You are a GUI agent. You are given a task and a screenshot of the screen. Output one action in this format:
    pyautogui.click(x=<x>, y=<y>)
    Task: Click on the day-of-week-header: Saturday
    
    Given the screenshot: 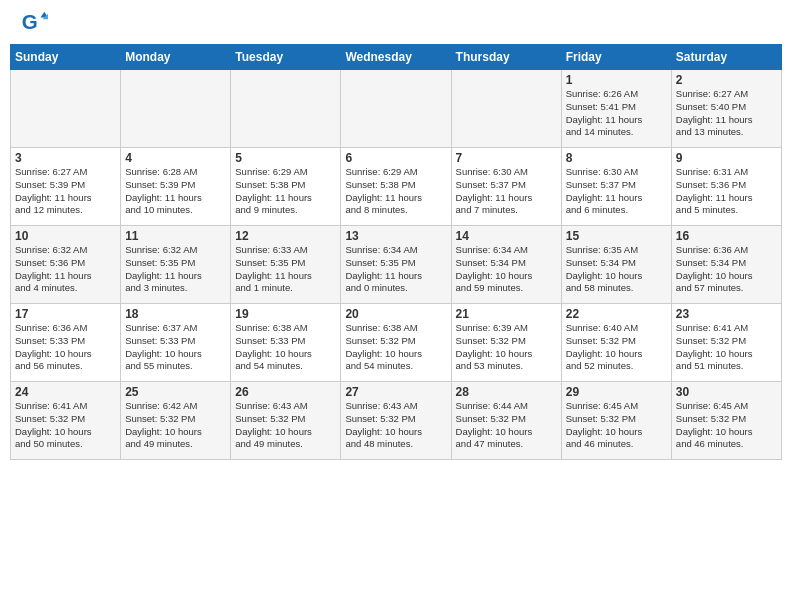 What is the action you would take?
    pyautogui.click(x=726, y=58)
    